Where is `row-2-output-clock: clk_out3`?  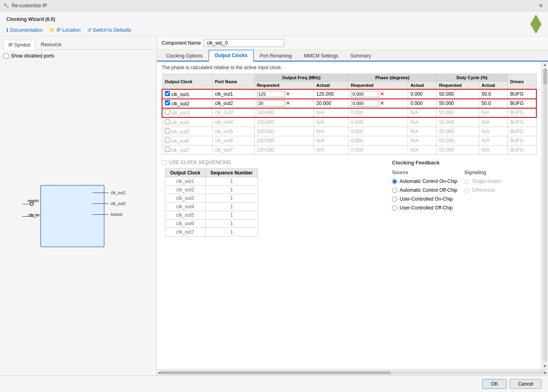 row-2-output-clock: clk_out3 is located at coordinates (187, 113).